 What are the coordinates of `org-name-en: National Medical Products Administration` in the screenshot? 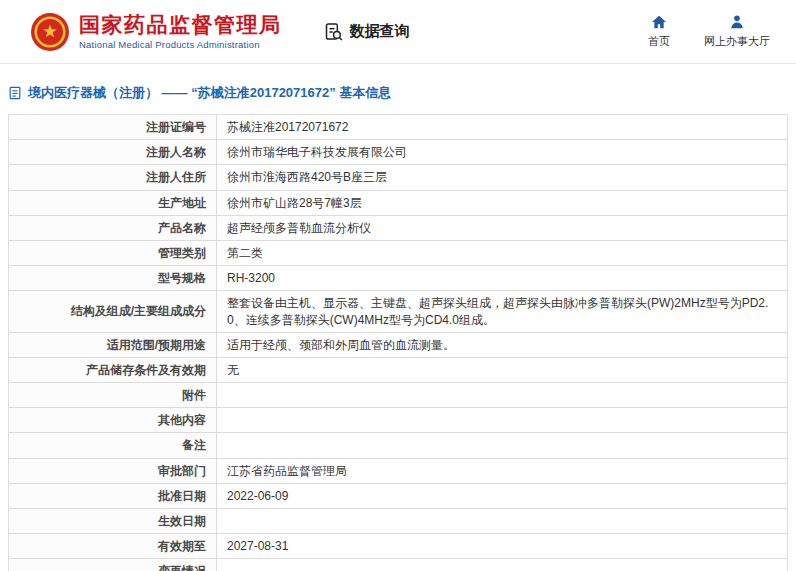 It's located at (180, 44).